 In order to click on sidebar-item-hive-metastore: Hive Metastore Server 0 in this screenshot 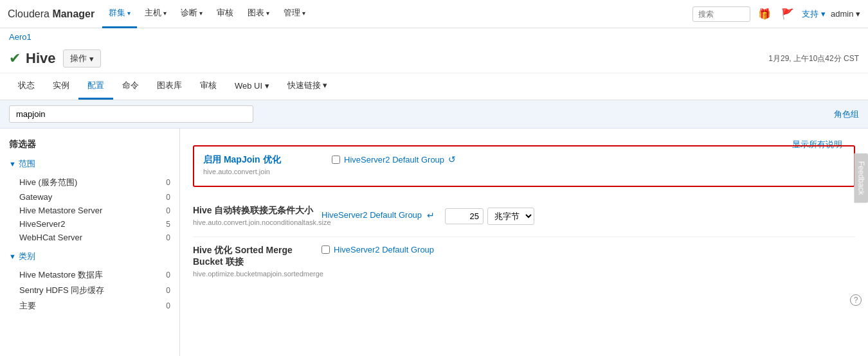, I will do `click(90, 211)`.